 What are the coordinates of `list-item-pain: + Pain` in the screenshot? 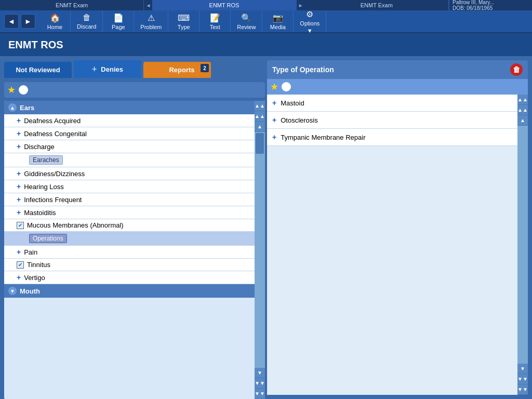 It's located at (129, 252).